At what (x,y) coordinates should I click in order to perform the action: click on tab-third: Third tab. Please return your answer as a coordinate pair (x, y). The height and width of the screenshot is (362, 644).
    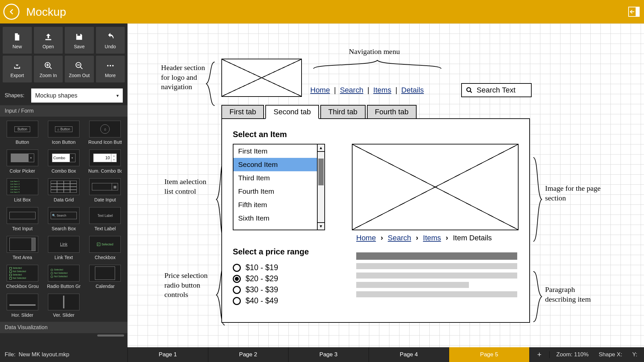
    Looking at the image, I should click on (343, 112).